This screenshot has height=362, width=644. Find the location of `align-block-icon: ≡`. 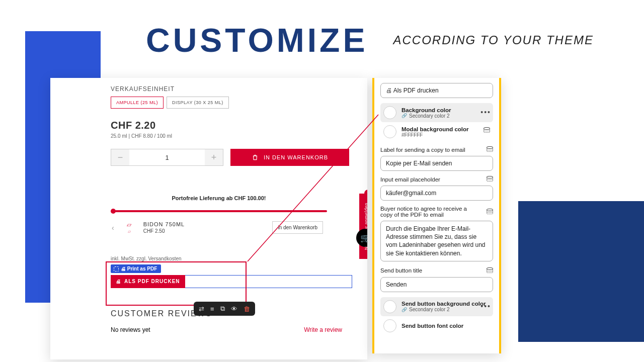

align-block-icon: ≡ is located at coordinates (212, 309).